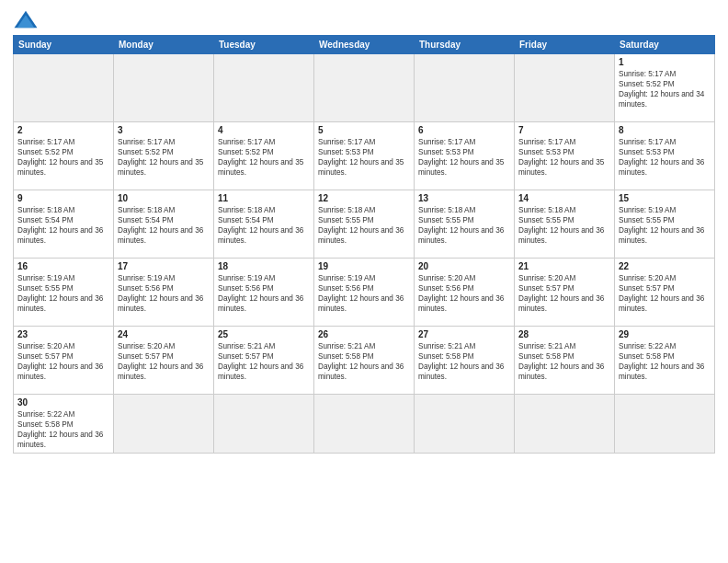 Image resolution: width=728 pixels, height=563 pixels. I want to click on day-number: 23, so click(63, 335).